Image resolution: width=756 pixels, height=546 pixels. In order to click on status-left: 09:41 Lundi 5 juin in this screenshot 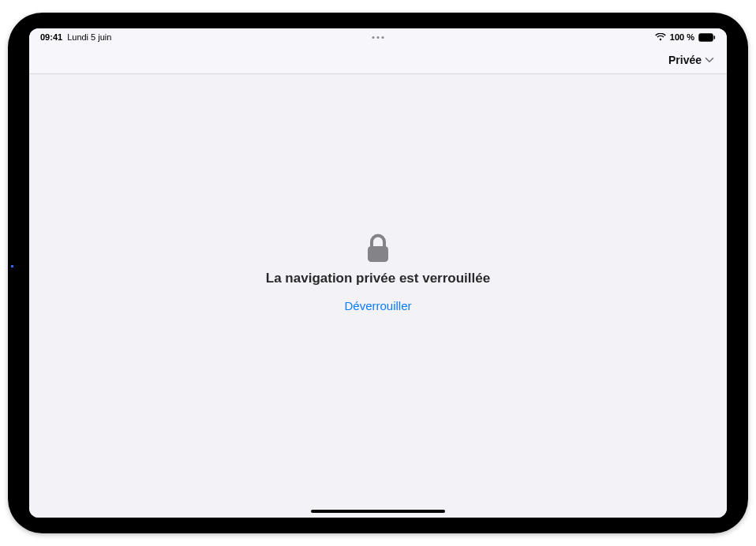, I will do `click(76, 37)`.